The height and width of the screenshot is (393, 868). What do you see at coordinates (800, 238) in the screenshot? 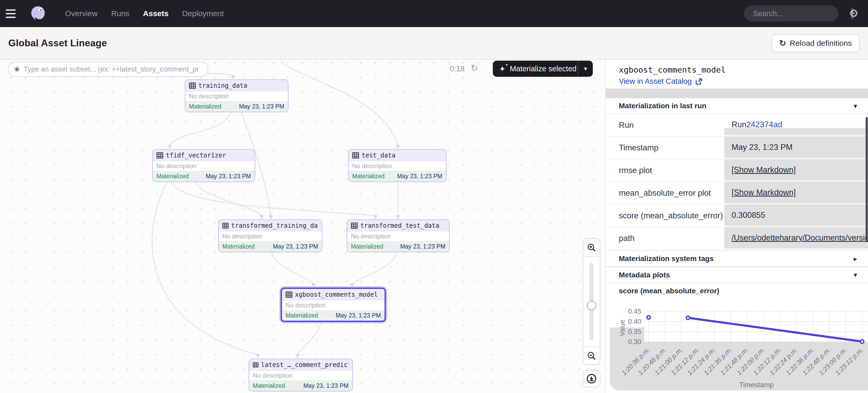
I see `path-link: /Users/odetteharary/Documents/version` at bounding box center [800, 238].